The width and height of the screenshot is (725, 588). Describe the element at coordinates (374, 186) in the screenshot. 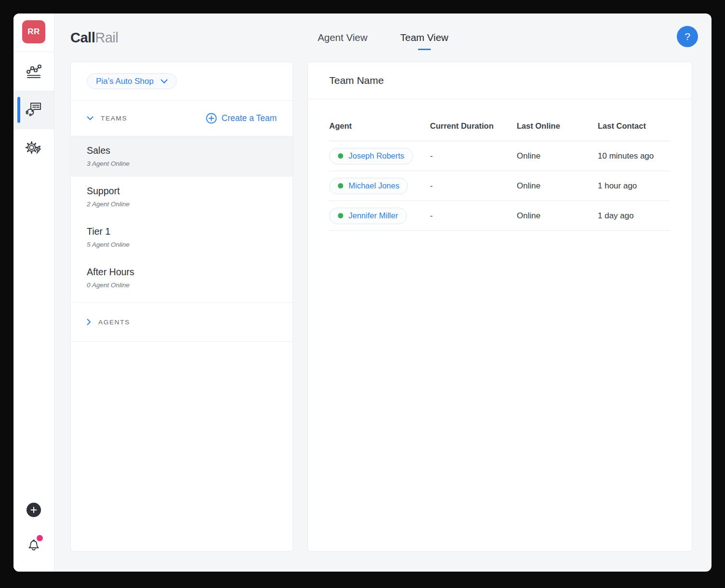

I see `agent-name-link: Michael Jones` at that location.